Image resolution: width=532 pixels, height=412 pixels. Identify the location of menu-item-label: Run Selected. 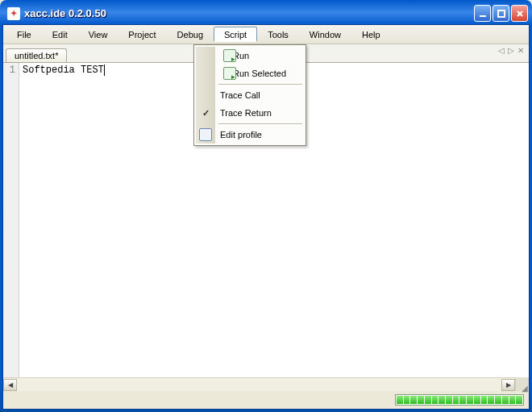
(260, 73).